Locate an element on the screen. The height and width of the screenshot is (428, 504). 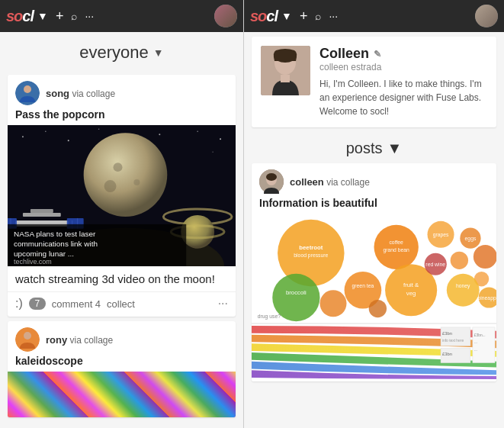
right-add-icon: + is located at coordinates (303, 17).